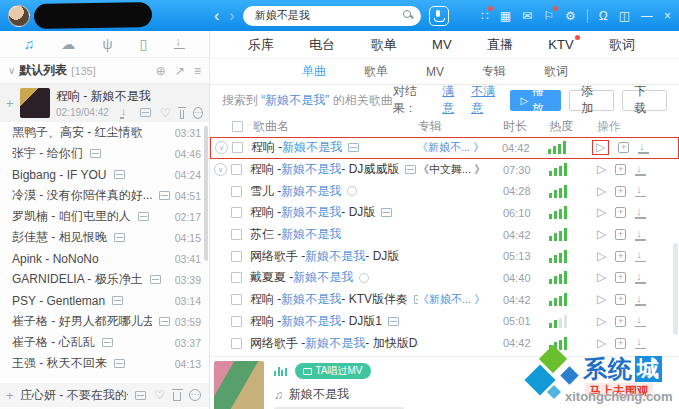  I want to click on playlist-song-row: 张宇 - 给你们 04:46, so click(104, 154).